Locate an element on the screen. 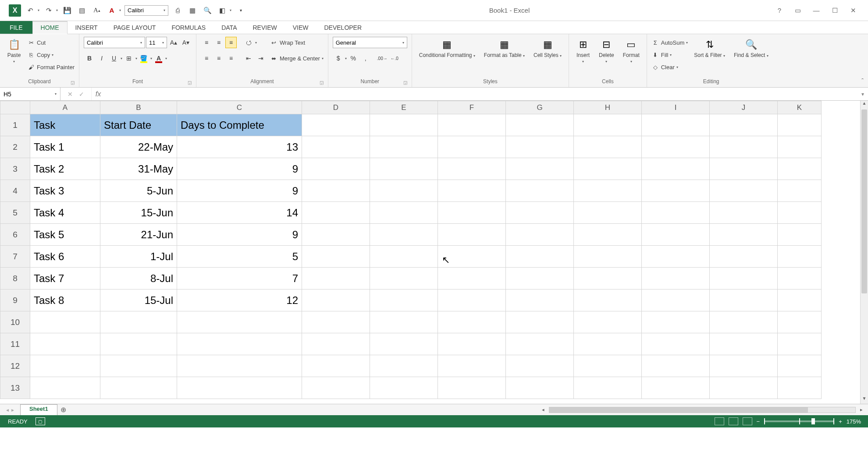  cell-A10 is located at coordinates (65, 322).